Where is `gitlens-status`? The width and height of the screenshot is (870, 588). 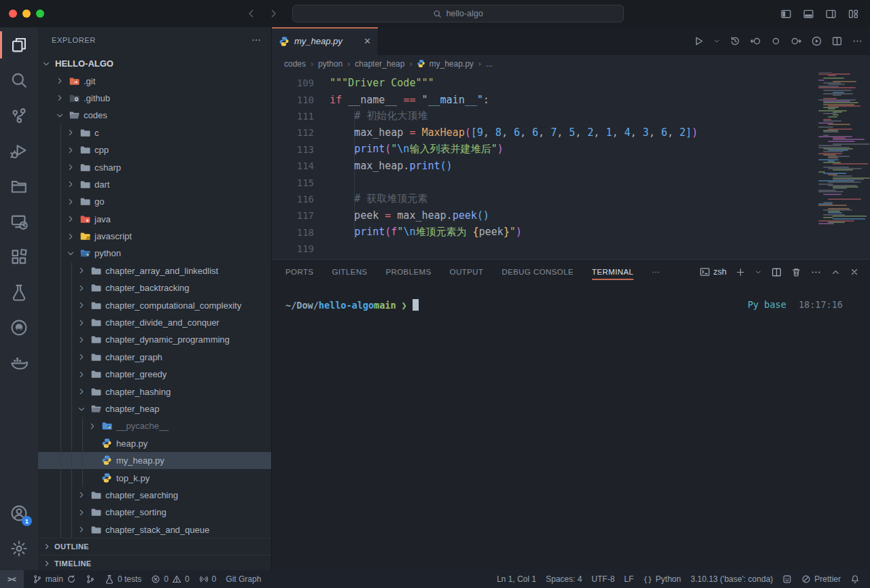 gitlens-status is located at coordinates (90, 579).